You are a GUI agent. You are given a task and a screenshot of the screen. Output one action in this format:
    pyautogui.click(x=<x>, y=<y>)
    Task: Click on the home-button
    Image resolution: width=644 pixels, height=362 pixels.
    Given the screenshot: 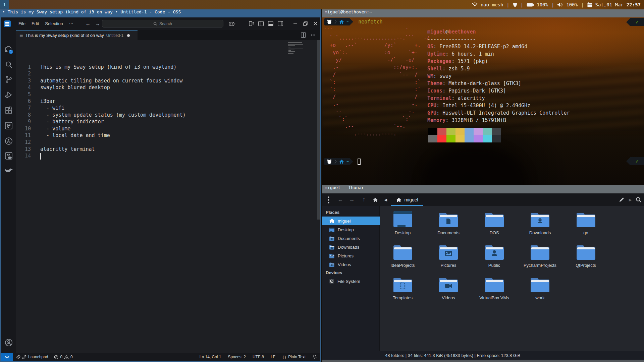 What is the action you would take?
    pyautogui.click(x=375, y=200)
    